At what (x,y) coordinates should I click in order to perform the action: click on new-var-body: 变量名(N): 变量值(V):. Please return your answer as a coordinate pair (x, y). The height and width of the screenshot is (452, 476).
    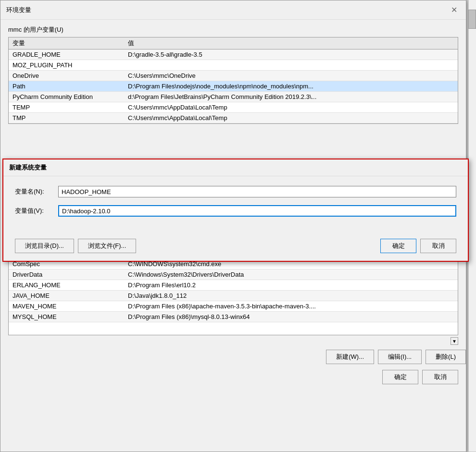
    Looking at the image, I should click on (236, 205).